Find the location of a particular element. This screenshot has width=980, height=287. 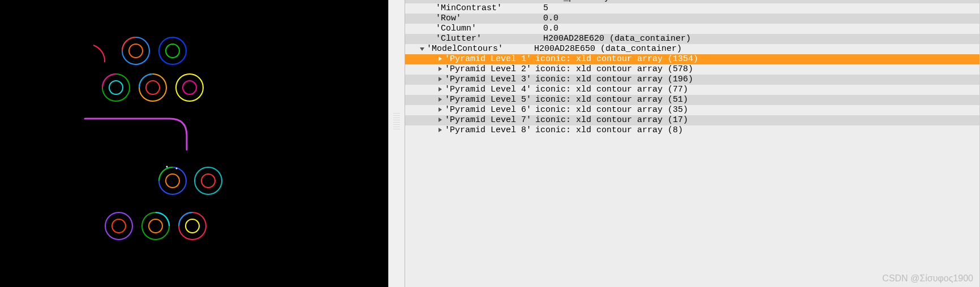

tree-row: 'Row'0.0 is located at coordinates (693, 19).